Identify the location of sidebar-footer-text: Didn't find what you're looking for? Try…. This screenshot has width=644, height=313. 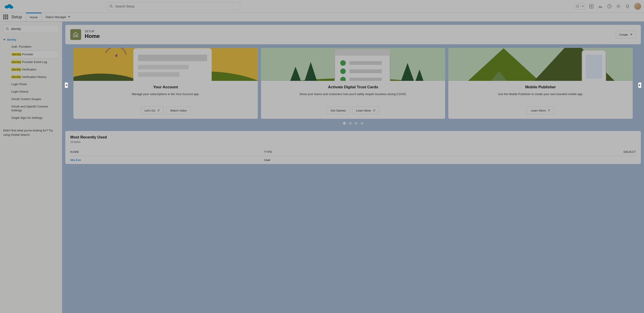
(31, 133).